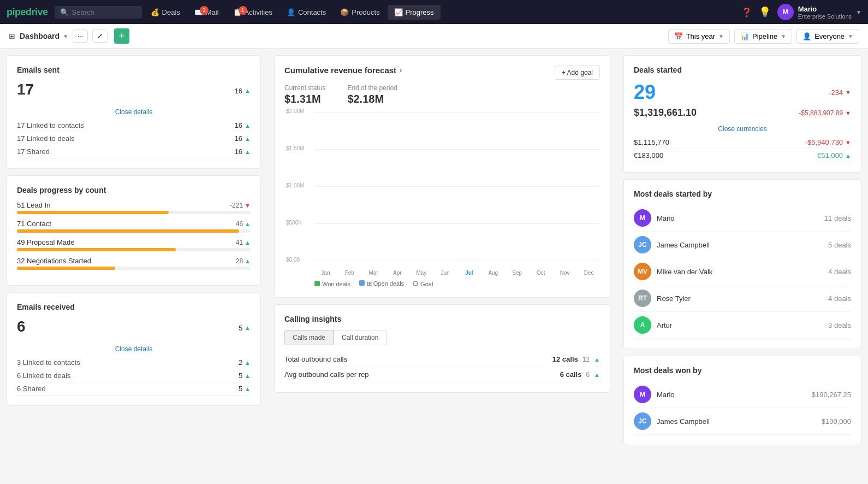  I want to click on revenue-chart: $2.00M $1.50M $1.00M $500K $0.00 JanFebM…, so click(442, 194).